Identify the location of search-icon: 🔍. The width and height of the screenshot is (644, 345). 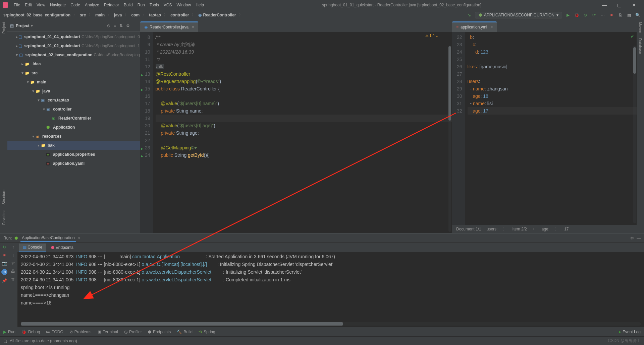
(638, 15).